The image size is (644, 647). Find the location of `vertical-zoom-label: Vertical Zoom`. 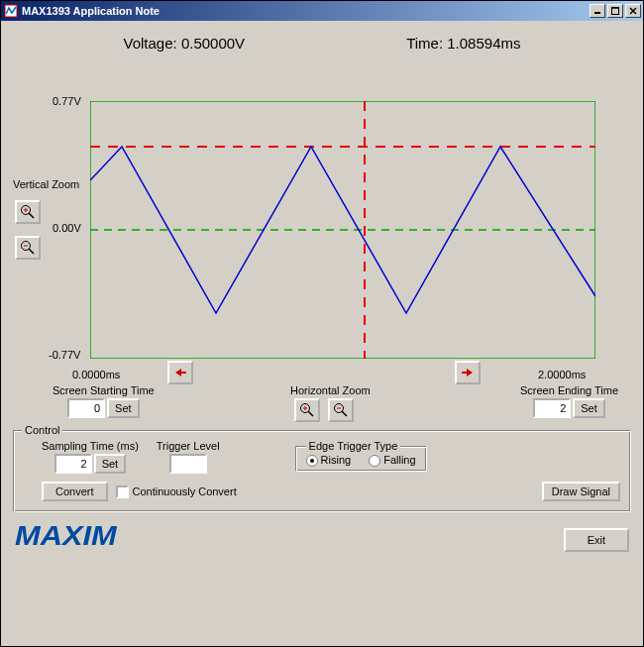

vertical-zoom-label: Vertical Zoom is located at coordinates (46, 184).